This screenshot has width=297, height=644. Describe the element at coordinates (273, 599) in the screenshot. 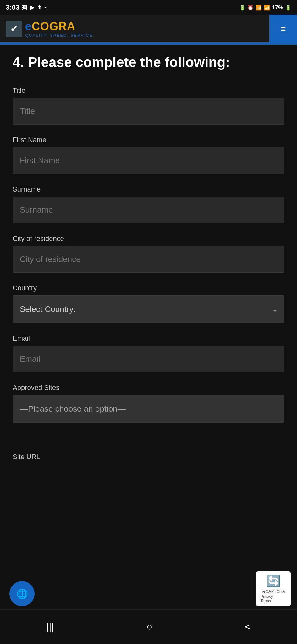

I see `recaptcha-links: Privacy - Terms` at that location.